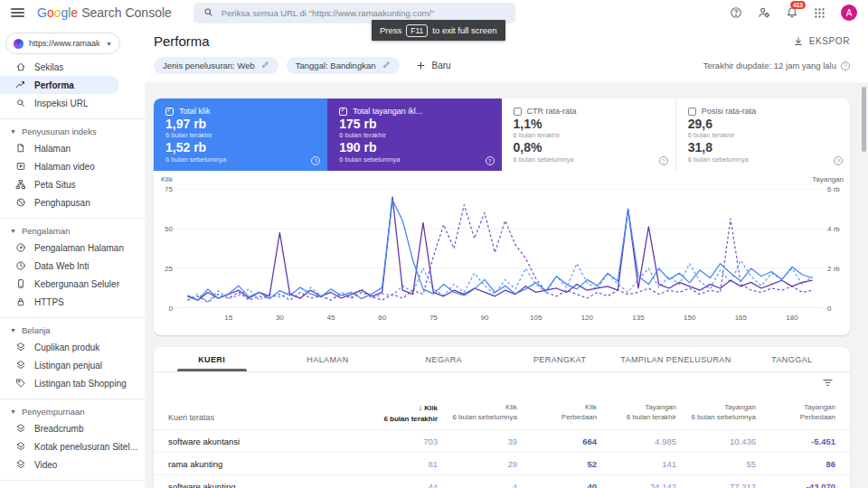 This screenshot has height=488, width=868. I want to click on column-header-klik-perbedaan: KlikPerbedaan, so click(557, 413).